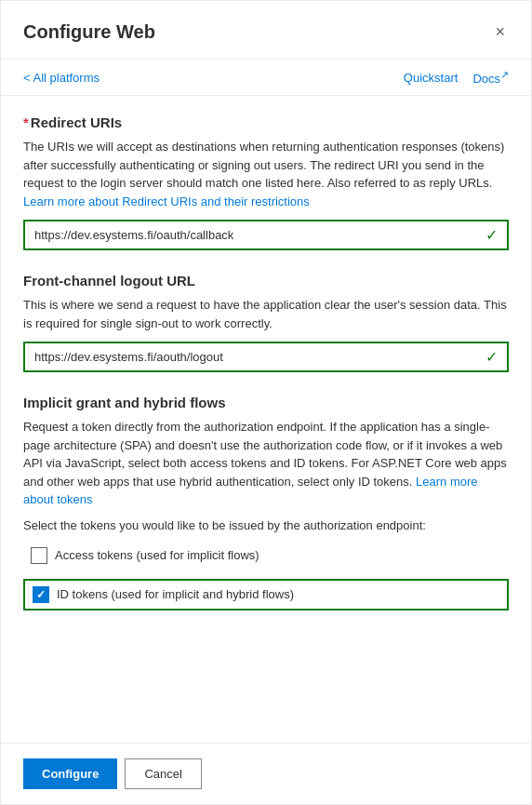  I want to click on access-tokens-label: Access tokens (used for implicit flows), so click(157, 555).